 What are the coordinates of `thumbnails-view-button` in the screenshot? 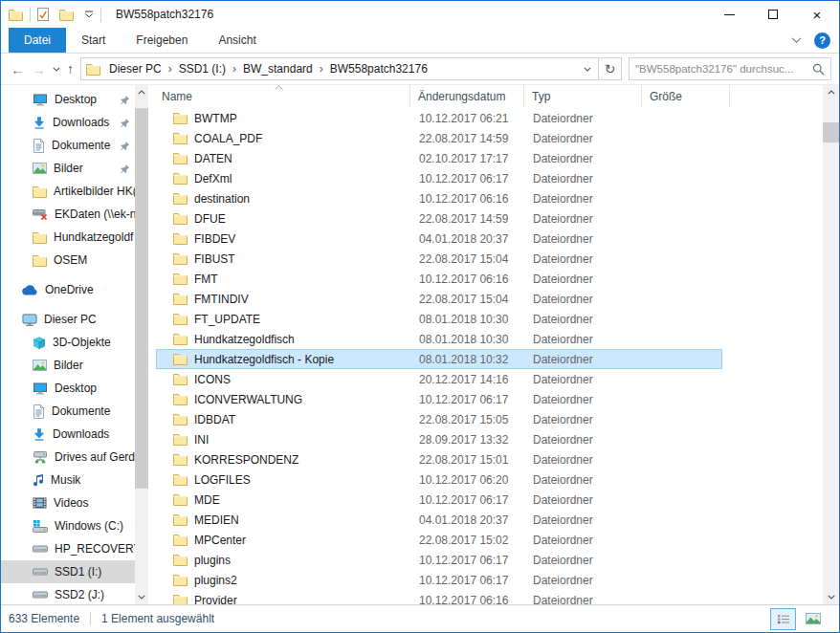 It's located at (813, 620).